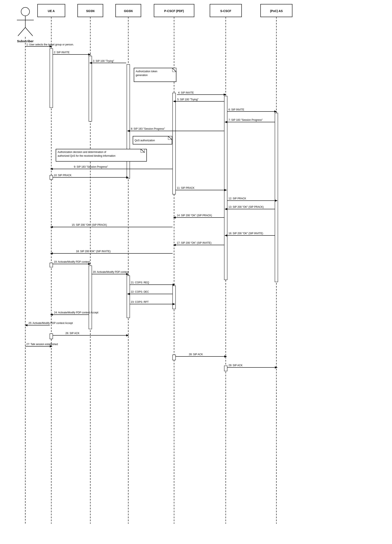 This screenshot has width=392, height=544. I want to click on svg-text: S-CSCF, so click(226, 11).